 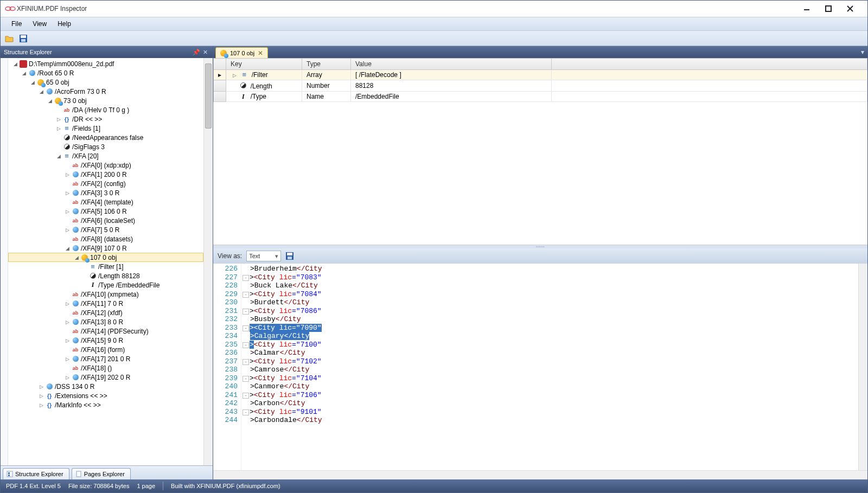 I want to click on grid-row: /LengthNumber88128, so click(x=540, y=86).